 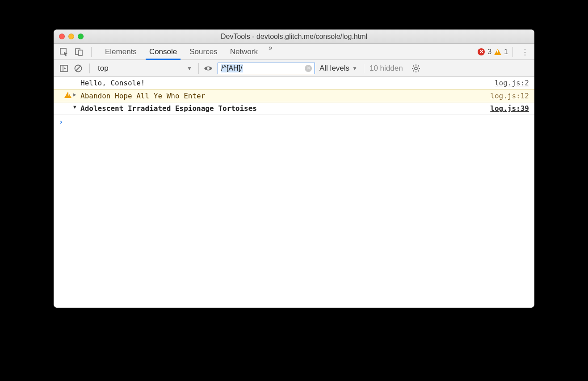 What do you see at coordinates (64, 52) in the screenshot?
I see `inspect-element-icon` at bounding box center [64, 52].